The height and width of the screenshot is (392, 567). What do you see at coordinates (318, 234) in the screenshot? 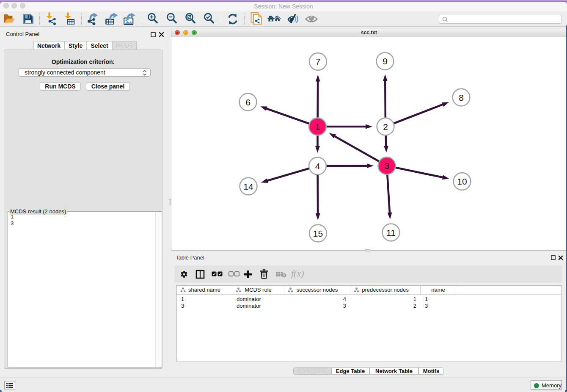
I see `svg-text: 15` at bounding box center [318, 234].